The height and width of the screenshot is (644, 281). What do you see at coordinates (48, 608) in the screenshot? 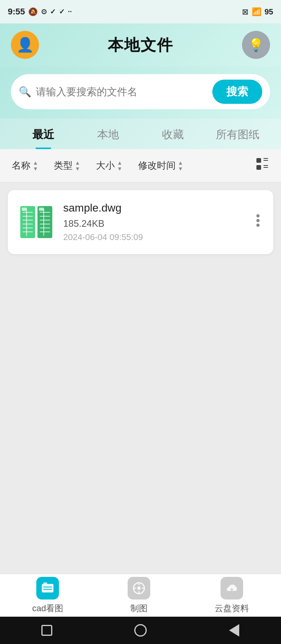
I see `nav-cad-label: cad看图` at bounding box center [48, 608].